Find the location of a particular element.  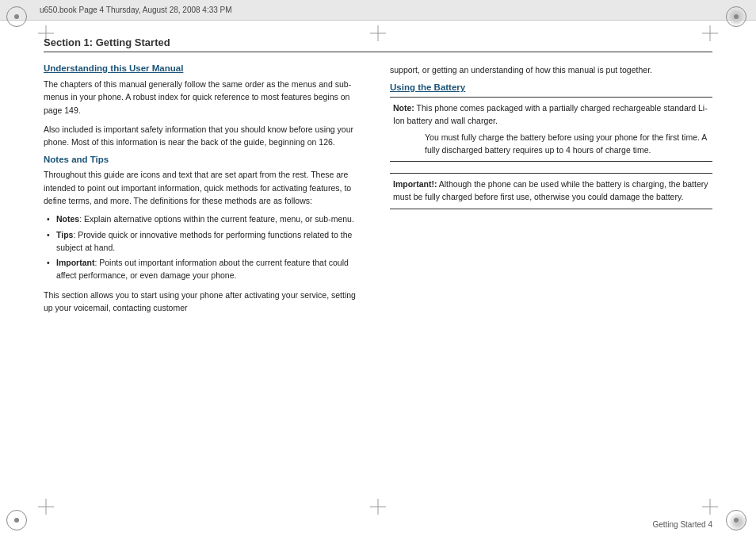

subsection-understanding-title: Understanding this User Manual is located at coordinates (204, 68).